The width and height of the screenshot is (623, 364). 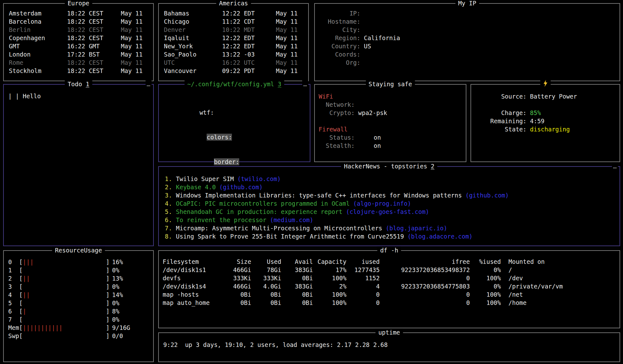 I want to click on clock-row: Amsterdam 18:22 CEST May 11, so click(x=78, y=13).